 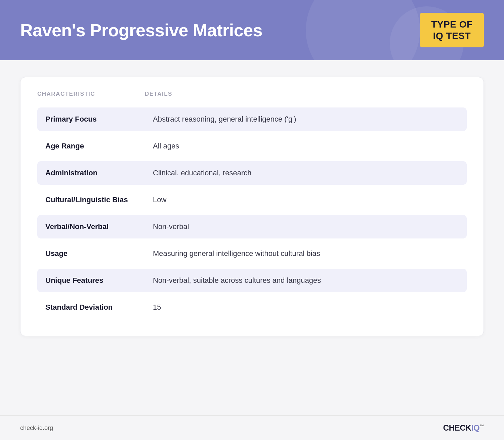 What do you see at coordinates (464, 428) in the screenshot?
I see `footer-brand: CHECKIQ™` at bounding box center [464, 428].